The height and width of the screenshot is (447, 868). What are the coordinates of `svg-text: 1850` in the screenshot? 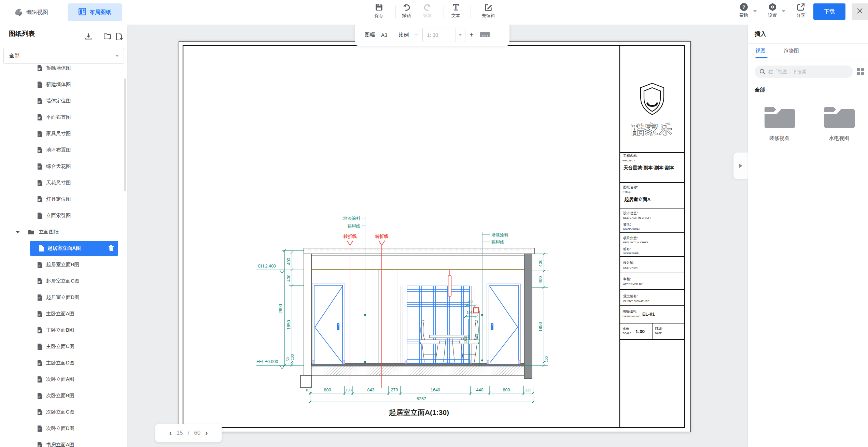 It's located at (289, 325).